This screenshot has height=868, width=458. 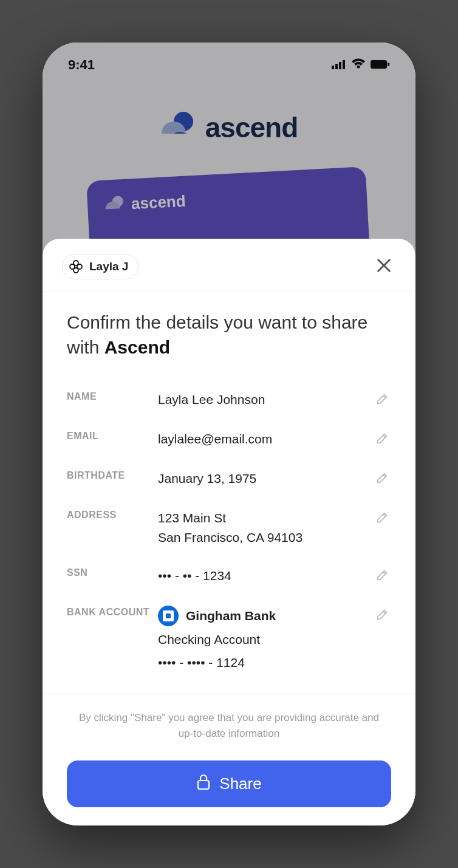 What do you see at coordinates (229, 527) in the screenshot?
I see `row-address: ADDRESS 123 Main St San Francisco, CA 94…` at bounding box center [229, 527].